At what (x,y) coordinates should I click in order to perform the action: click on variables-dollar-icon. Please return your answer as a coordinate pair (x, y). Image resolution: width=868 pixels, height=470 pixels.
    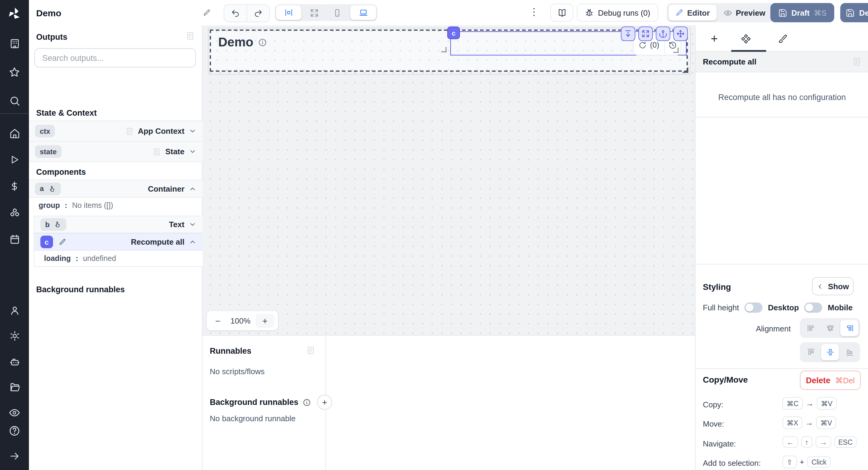
    Looking at the image, I should click on (14, 186).